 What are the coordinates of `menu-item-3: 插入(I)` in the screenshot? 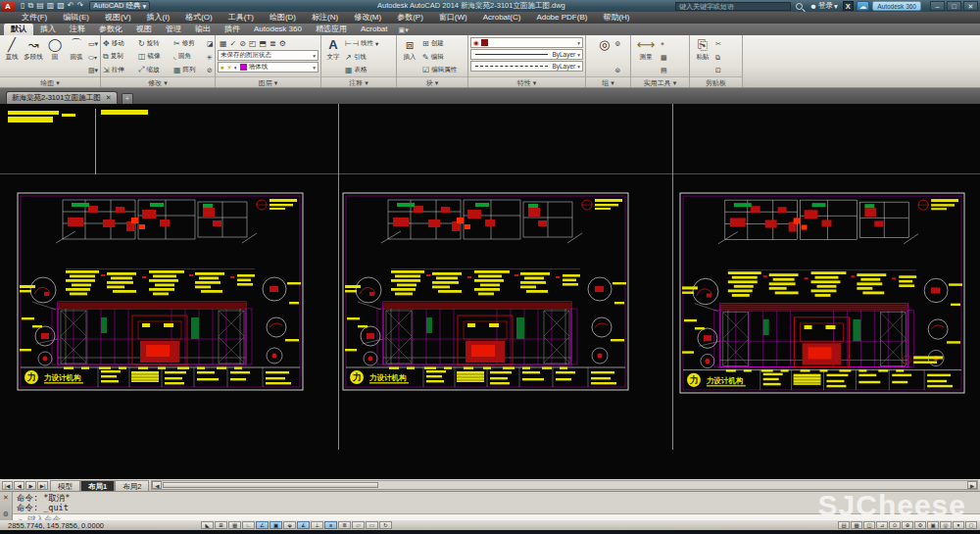 It's located at (159, 18).